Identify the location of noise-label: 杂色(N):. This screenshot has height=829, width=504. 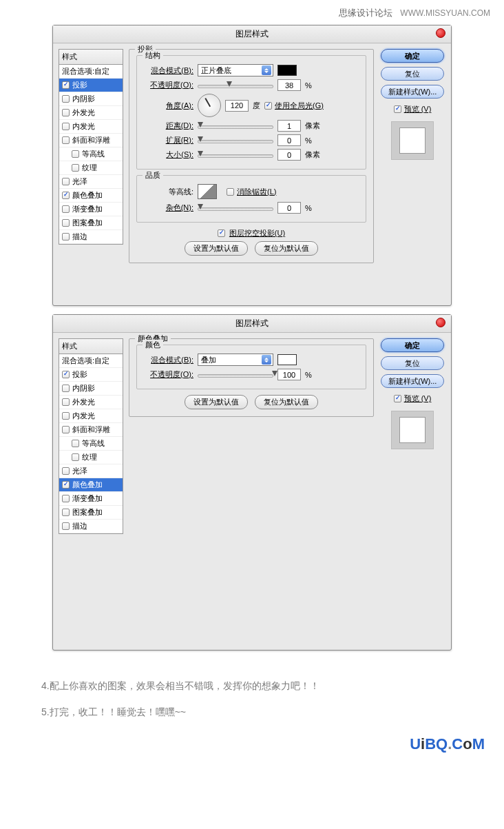
(169, 208).